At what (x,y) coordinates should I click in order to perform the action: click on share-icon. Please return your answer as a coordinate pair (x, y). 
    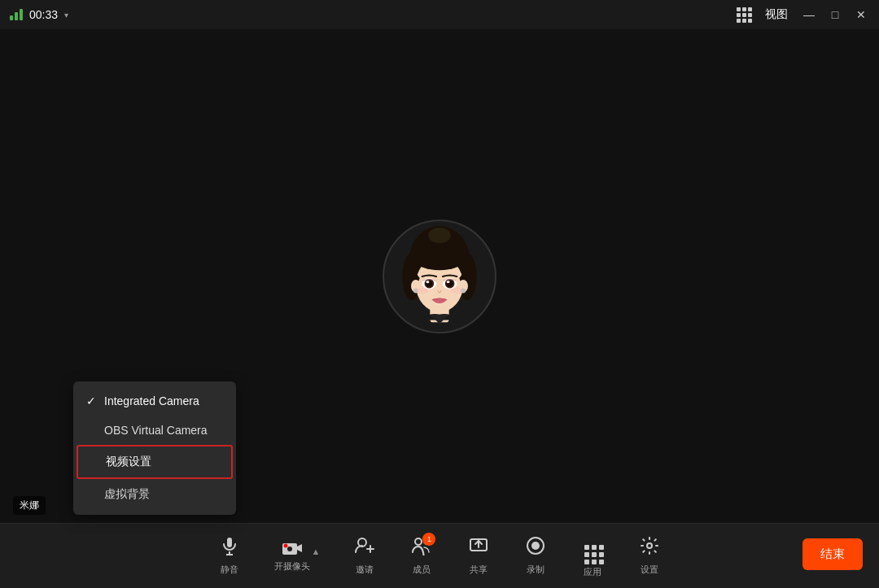
    Looking at the image, I should click on (479, 548).